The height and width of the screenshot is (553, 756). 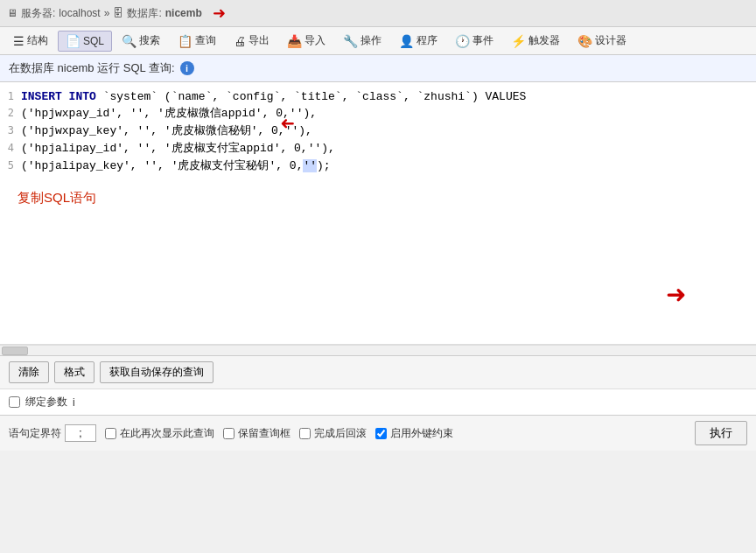 What do you see at coordinates (14, 402) in the screenshot?
I see `bind-params-checkbox` at bounding box center [14, 402].